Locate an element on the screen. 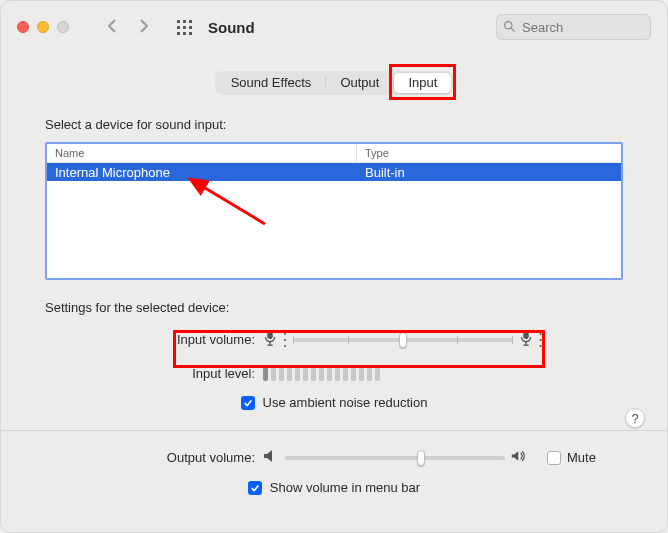 This screenshot has height=533, width=668. search-field is located at coordinates (574, 27).